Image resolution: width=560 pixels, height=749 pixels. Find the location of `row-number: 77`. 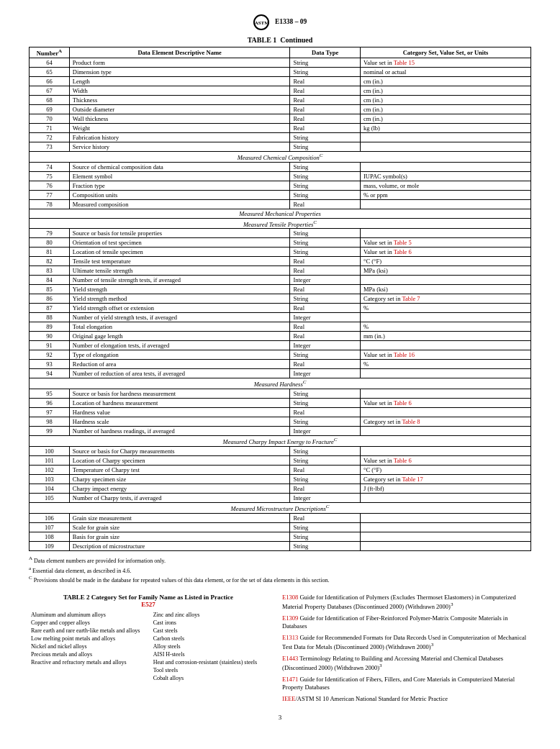

row-number: 77 is located at coordinates (50, 194).